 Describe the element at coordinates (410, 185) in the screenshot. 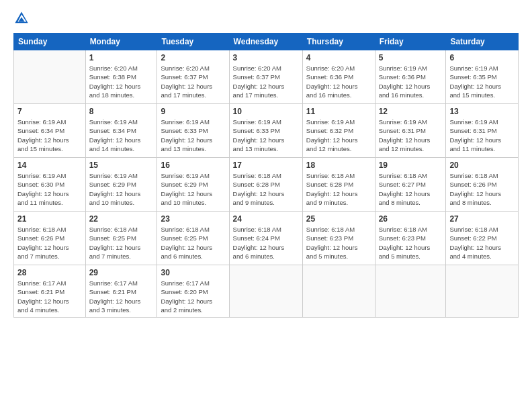

I see `calendar-cell: 19Sunrise: 6:18 AM Sunset: 6:27 PM Dayli…` at that location.